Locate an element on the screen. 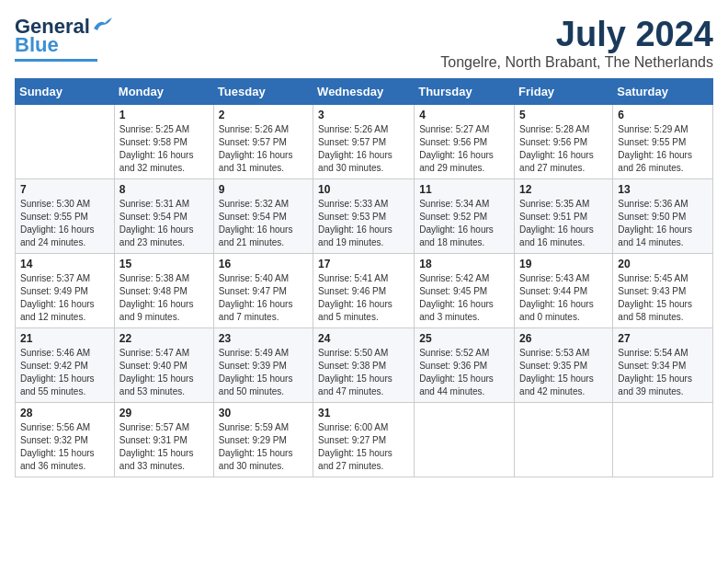  day-info: Sunrise: 5:31 AMSunset: 9:54 PMDaylight:… is located at coordinates (156, 223).